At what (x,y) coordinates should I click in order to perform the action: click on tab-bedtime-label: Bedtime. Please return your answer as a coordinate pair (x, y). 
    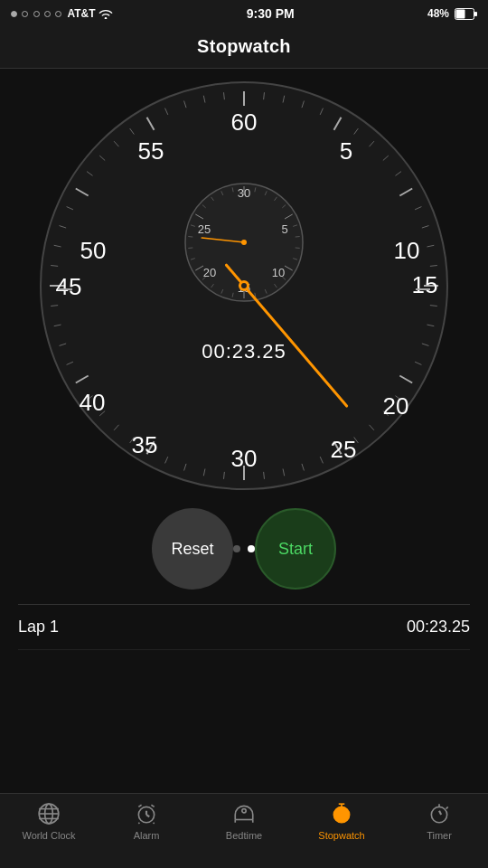
    Looking at the image, I should click on (244, 835).